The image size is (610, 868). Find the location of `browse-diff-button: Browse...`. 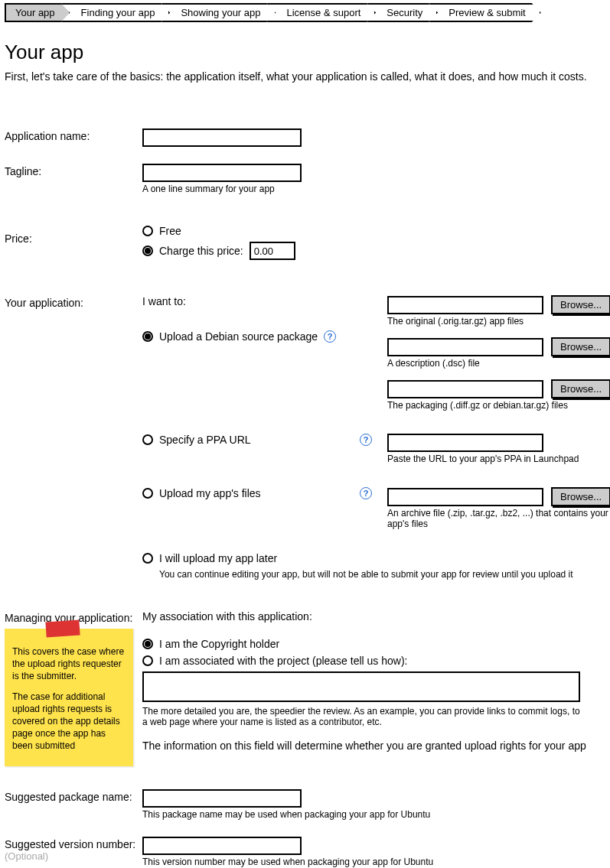

browse-diff-button: Browse... is located at coordinates (580, 388).